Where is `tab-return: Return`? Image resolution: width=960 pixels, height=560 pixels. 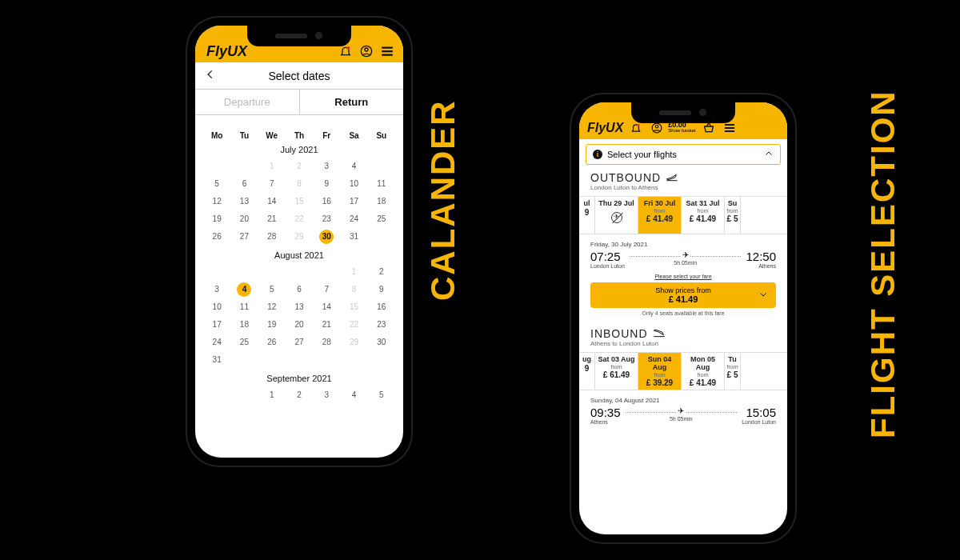 tab-return: Return is located at coordinates (352, 102).